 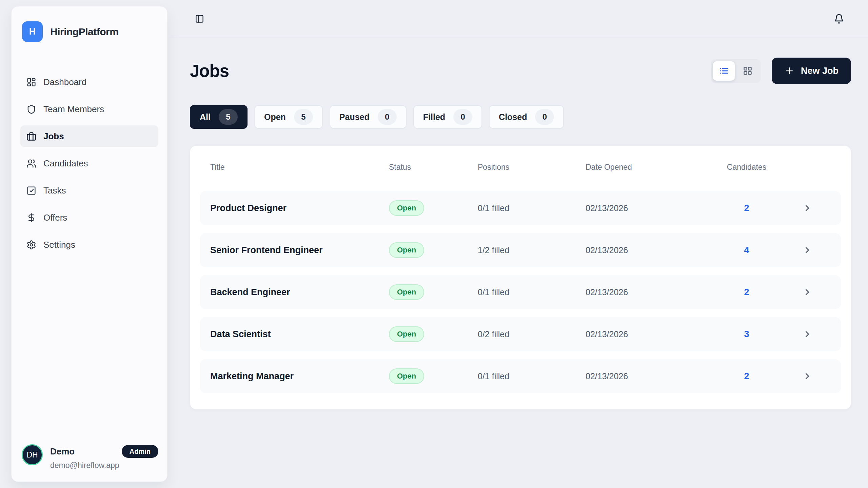 I want to click on list-icon, so click(x=724, y=71).